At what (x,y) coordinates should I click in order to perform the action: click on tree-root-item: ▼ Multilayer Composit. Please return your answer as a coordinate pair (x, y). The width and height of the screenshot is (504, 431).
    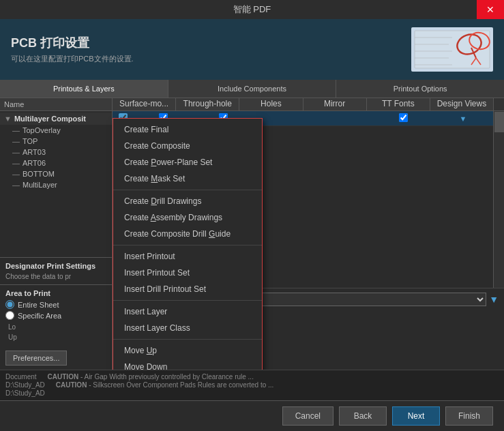
    Looking at the image, I should click on (56, 119).